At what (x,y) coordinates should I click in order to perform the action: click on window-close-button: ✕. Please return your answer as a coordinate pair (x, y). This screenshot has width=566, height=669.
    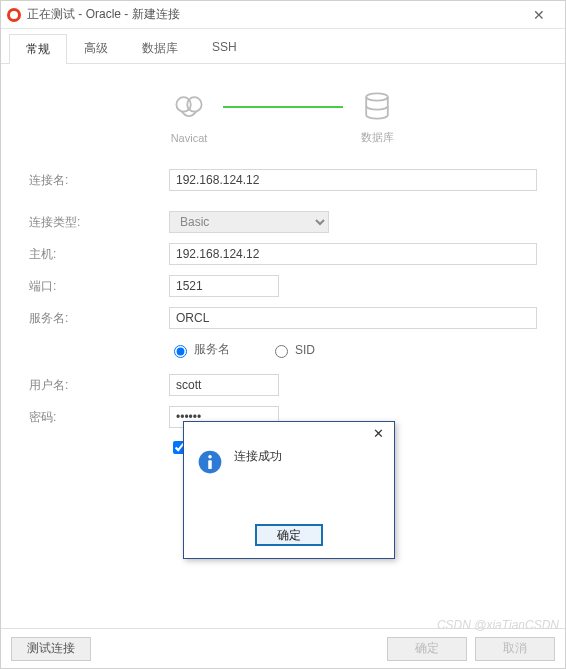
    Looking at the image, I should click on (539, 15).